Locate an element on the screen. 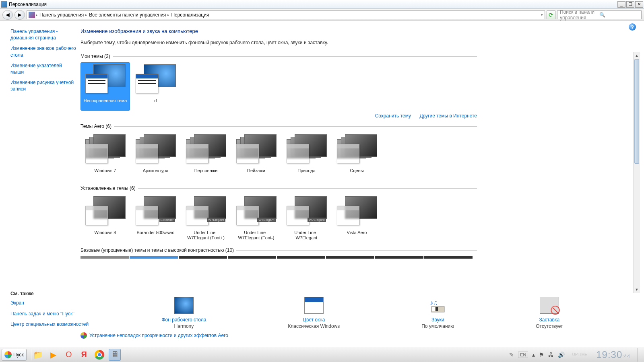  close-button: ✕ is located at coordinates (639, 4).